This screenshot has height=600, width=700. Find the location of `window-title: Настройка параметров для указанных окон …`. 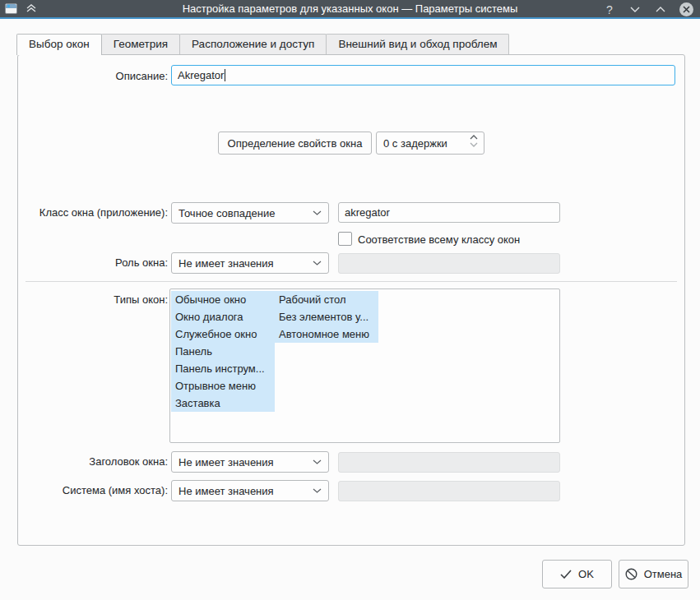

window-title: Настройка параметров для указанных окон … is located at coordinates (350, 9).